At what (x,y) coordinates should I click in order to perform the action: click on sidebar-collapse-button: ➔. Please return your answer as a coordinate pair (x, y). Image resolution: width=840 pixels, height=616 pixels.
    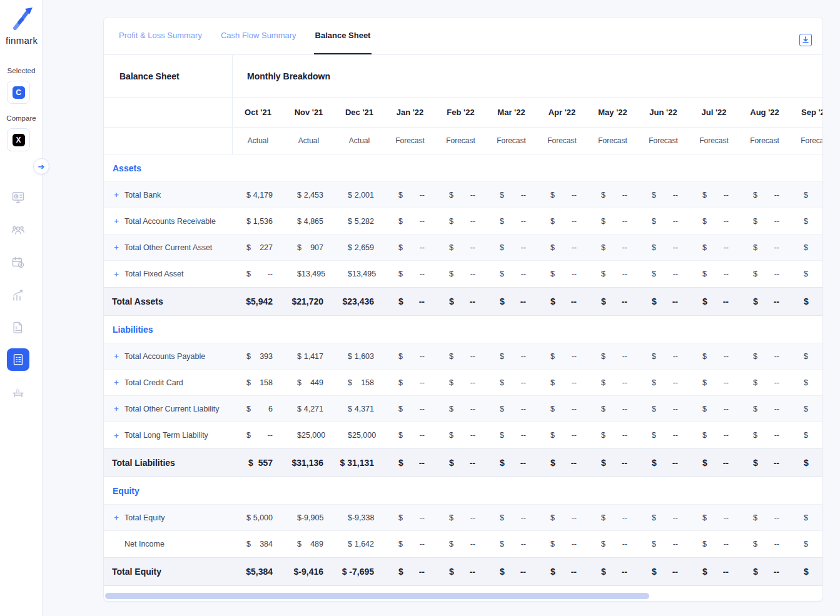
    Looking at the image, I should click on (41, 166).